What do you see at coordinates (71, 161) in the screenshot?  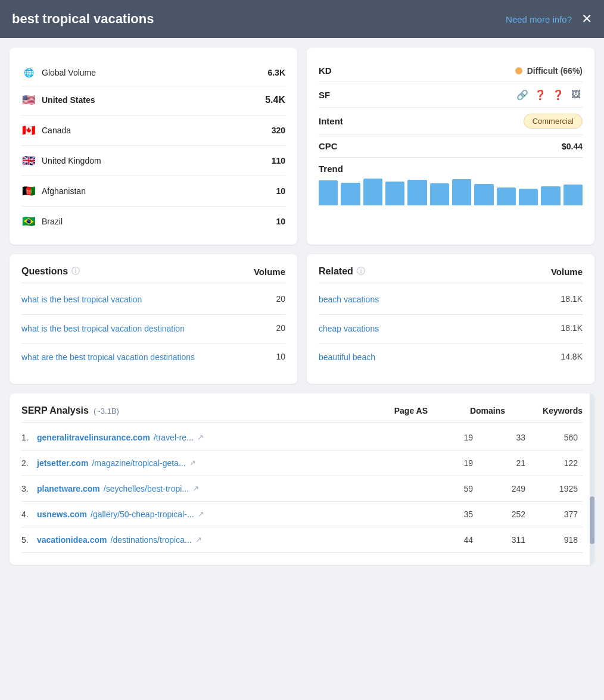 I see `uk-name: United Kingdom` at bounding box center [71, 161].